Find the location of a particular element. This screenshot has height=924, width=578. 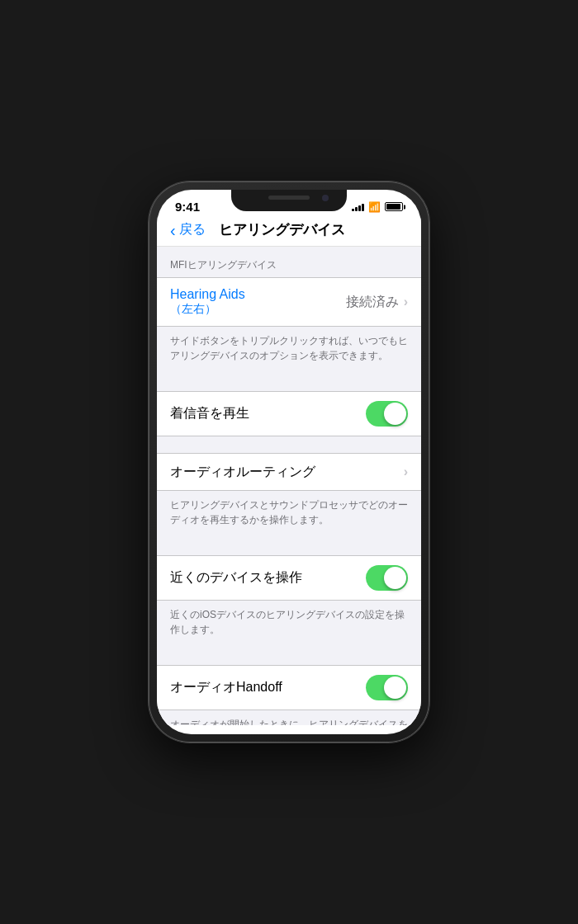

nav-bar: ‹ 戻る ヒアリングデバイス is located at coordinates (289, 232).